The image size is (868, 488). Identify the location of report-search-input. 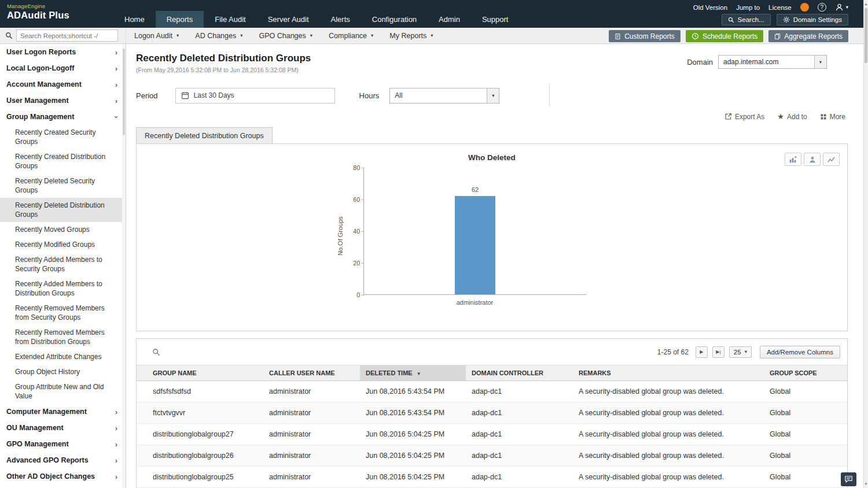
(67, 36).